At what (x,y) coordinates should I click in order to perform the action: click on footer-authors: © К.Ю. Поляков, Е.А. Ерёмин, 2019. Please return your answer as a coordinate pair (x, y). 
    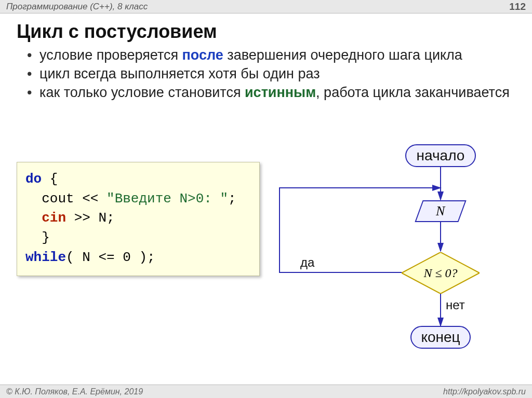
    Looking at the image, I should click on (75, 392).